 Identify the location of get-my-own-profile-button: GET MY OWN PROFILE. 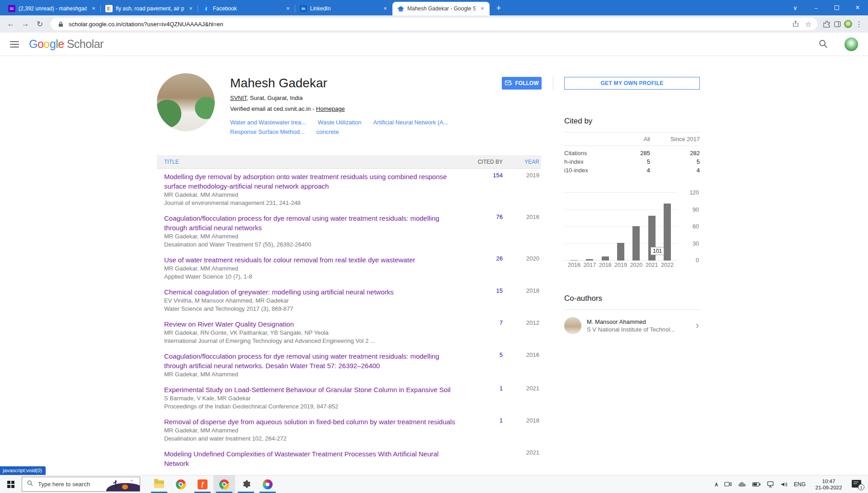
(632, 83).